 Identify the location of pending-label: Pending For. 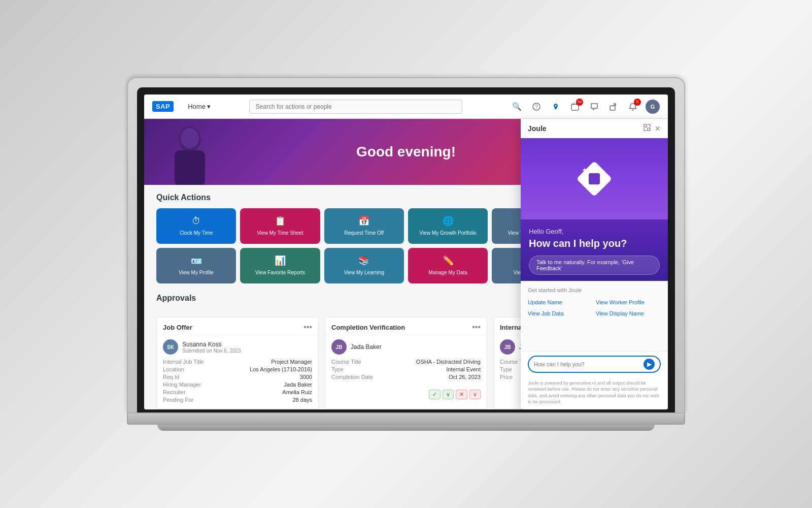
(178, 400).